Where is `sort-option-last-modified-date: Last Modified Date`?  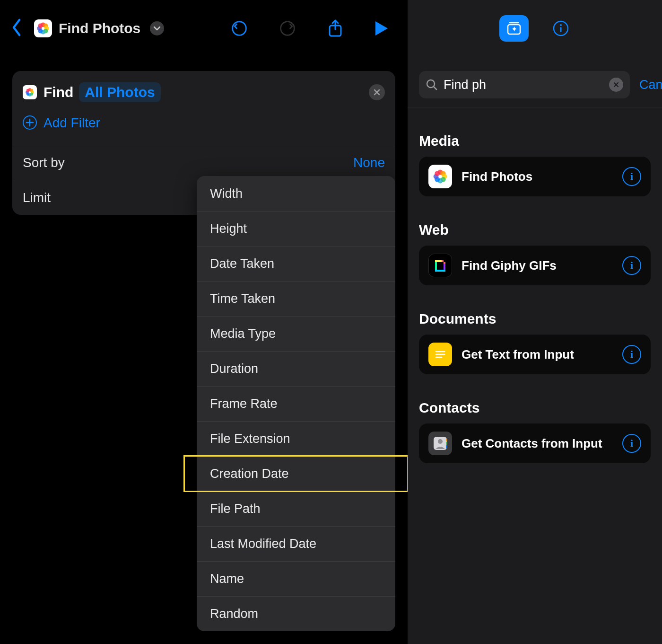 sort-option-last-modified-date: Last Modified Date is located at coordinates (296, 544).